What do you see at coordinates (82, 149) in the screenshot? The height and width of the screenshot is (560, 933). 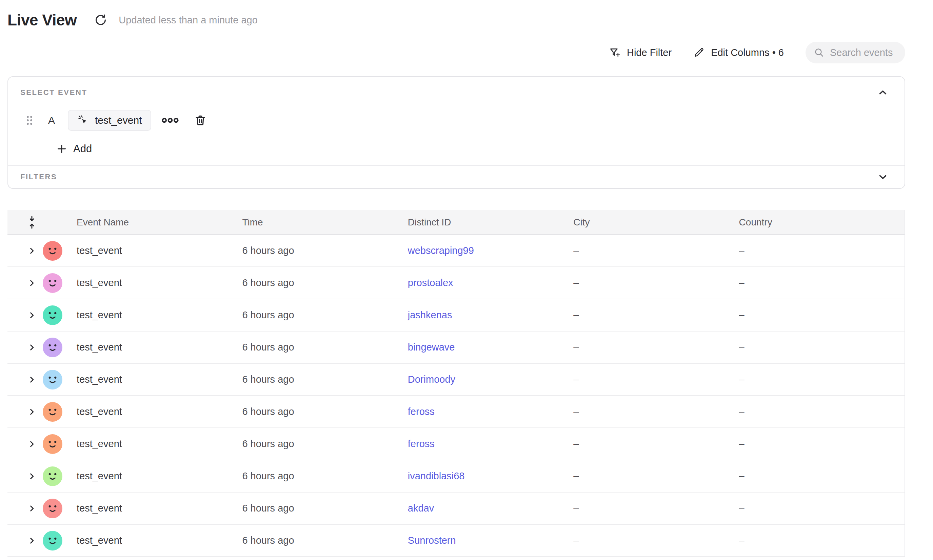 I see `add-label: Add` at bounding box center [82, 149].